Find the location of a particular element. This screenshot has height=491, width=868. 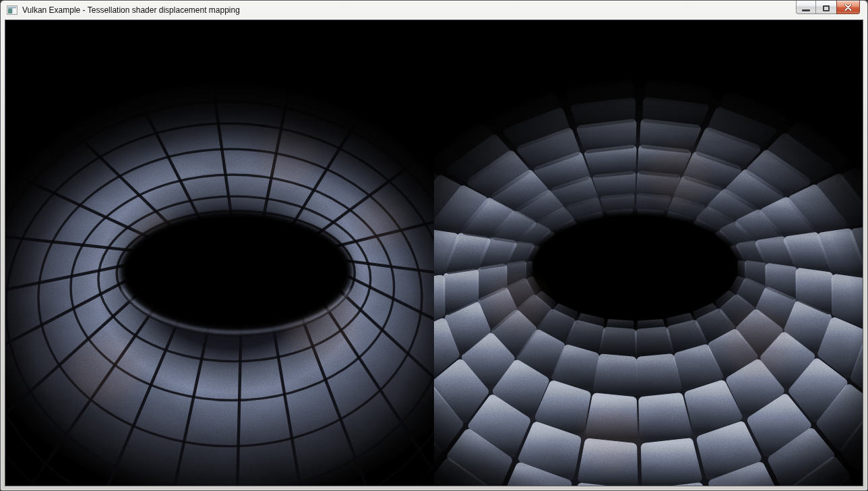

close-button is located at coordinates (848, 7).